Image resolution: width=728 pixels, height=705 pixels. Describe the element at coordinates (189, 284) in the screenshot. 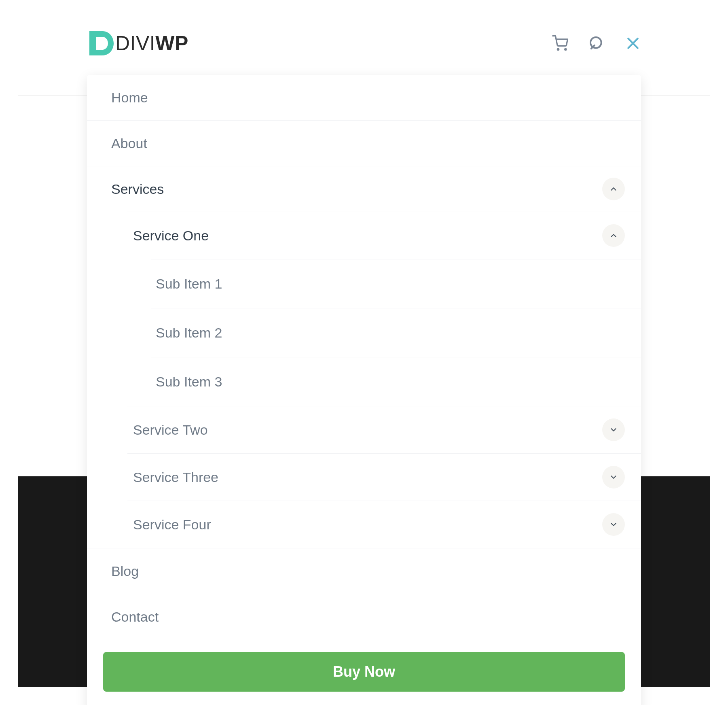

I see `menu-item-label: Sub Item 1` at that location.